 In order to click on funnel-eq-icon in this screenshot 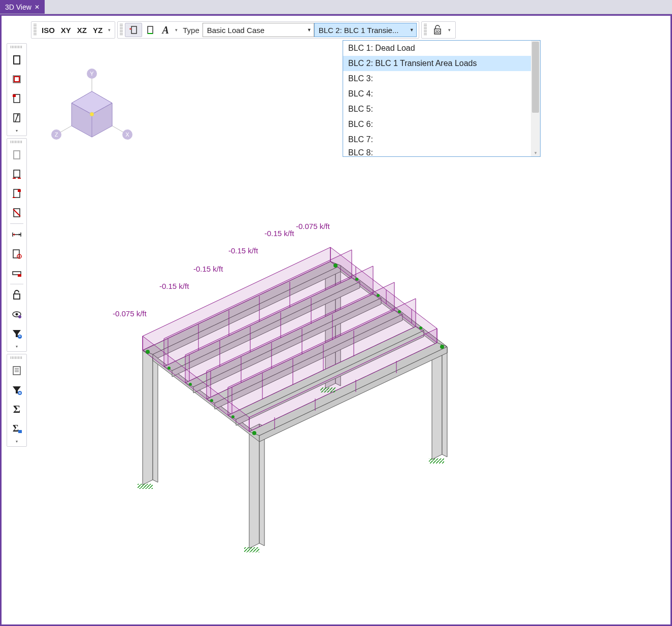, I will do `click(17, 390)`.